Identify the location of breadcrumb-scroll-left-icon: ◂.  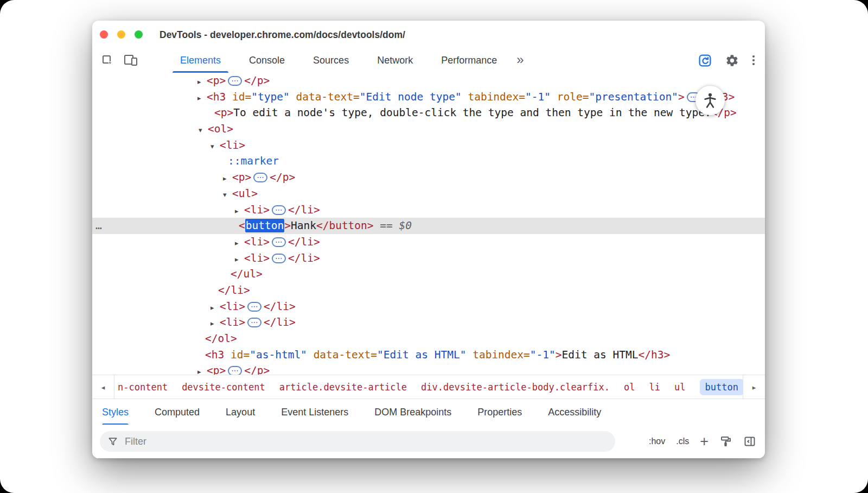
(103, 387).